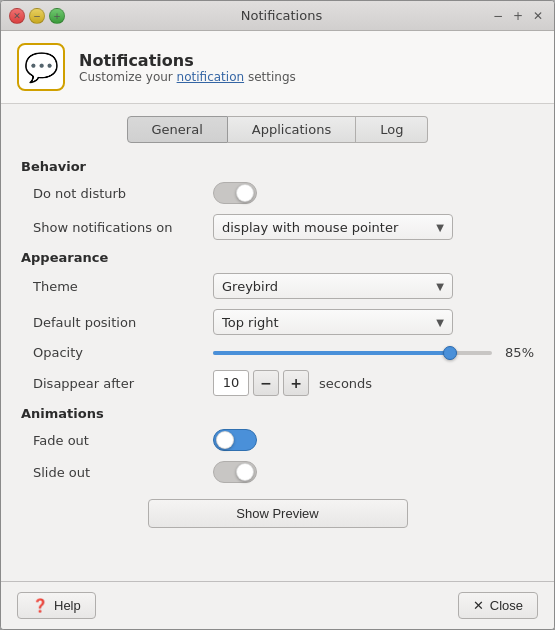 The height and width of the screenshot is (630, 555). I want to click on maximize-window-button: +, so click(57, 16).